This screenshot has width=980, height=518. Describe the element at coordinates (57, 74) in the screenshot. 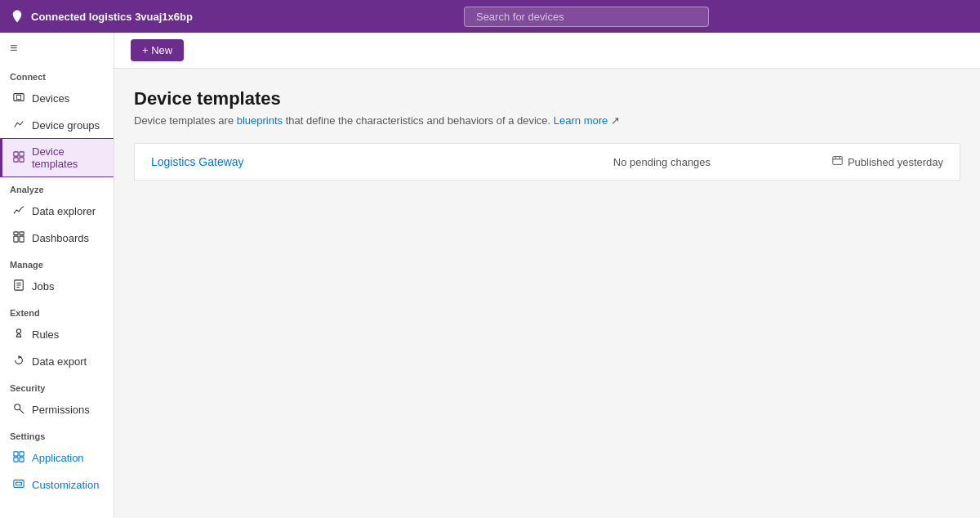

I see `section-connect: Connect` at that location.